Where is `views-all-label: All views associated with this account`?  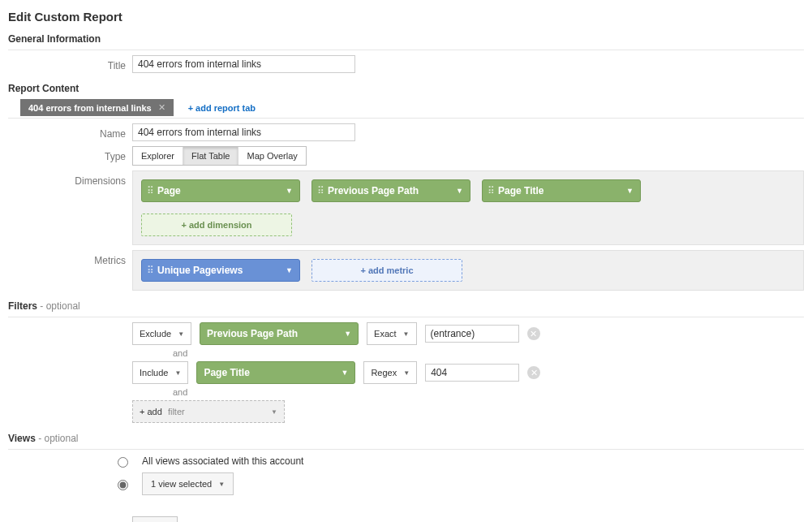
views-all-label: All views associated with this account is located at coordinates (222, 461).